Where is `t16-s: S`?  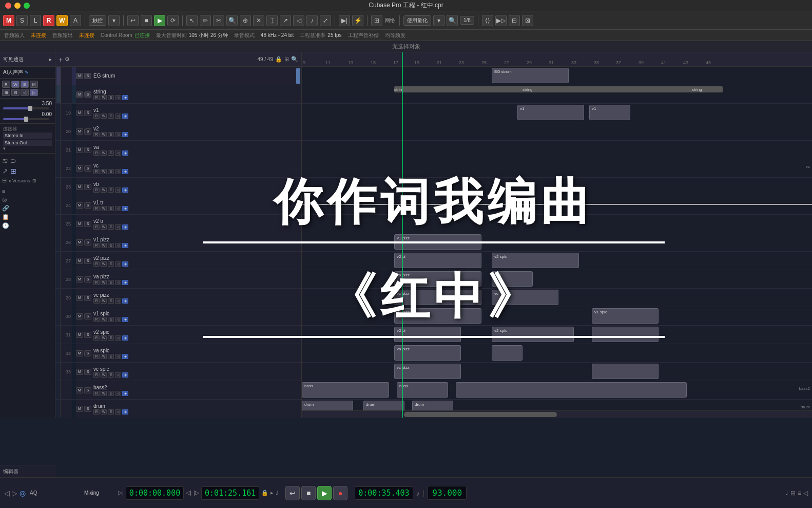 t16-s: S is located at coordinates (88, 409).